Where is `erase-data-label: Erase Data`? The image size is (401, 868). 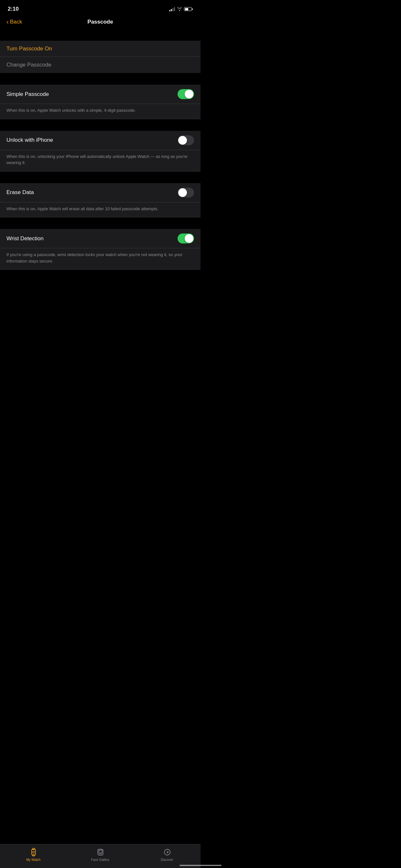 erase-data-label: Erase Data is located at coordinates (20, 193).